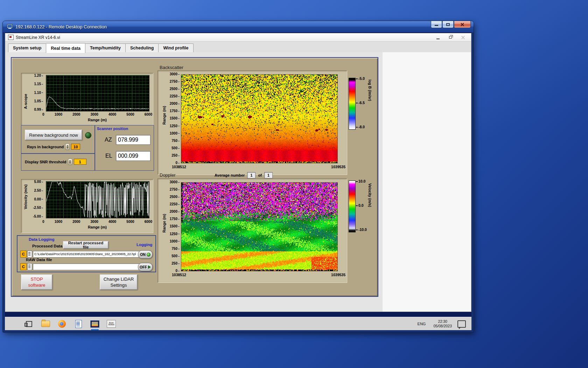 The width and height of the screenshot is (588, 368). I want to click on tick-label: 2750, so click(175, 81).